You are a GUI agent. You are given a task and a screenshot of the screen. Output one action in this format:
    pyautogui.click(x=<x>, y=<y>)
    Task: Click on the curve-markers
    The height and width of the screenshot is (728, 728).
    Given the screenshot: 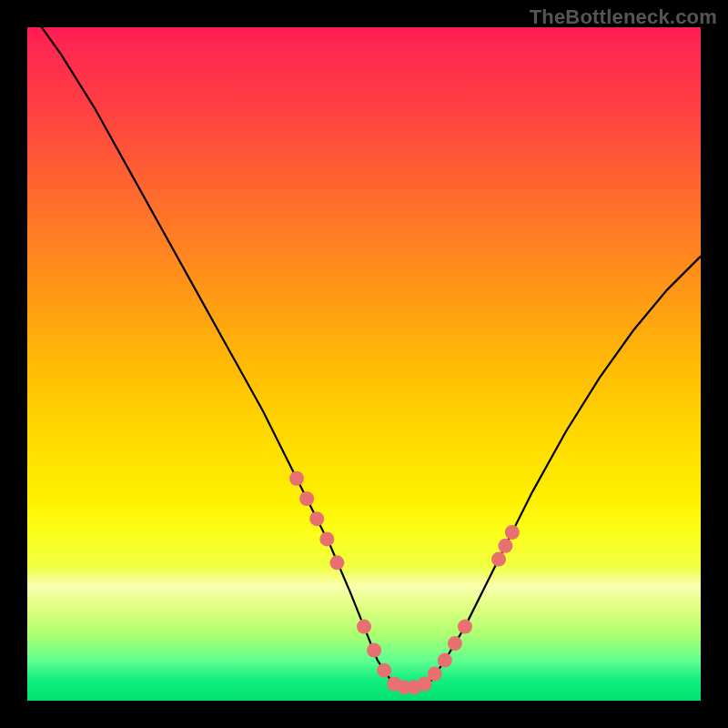 What is the action you would take?
    pyautogui.click(x=404, y=582)
    